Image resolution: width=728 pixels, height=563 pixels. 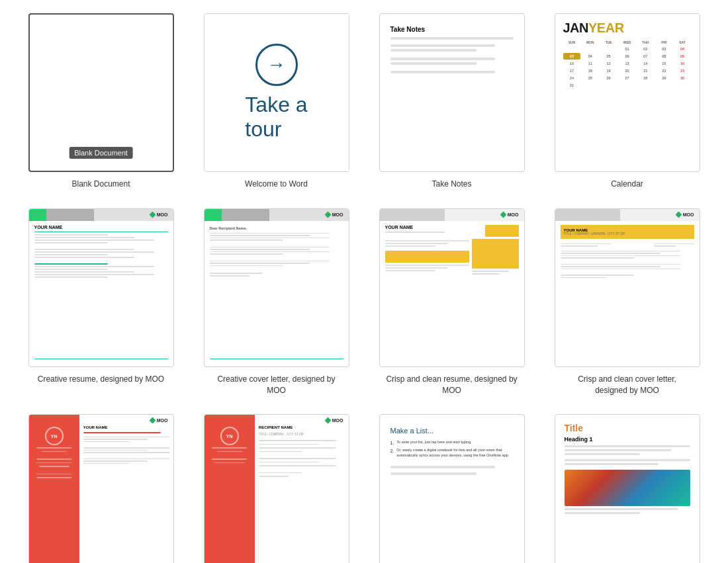 I want to click on blank-label: Blank Document, so click(x=101, y=184).